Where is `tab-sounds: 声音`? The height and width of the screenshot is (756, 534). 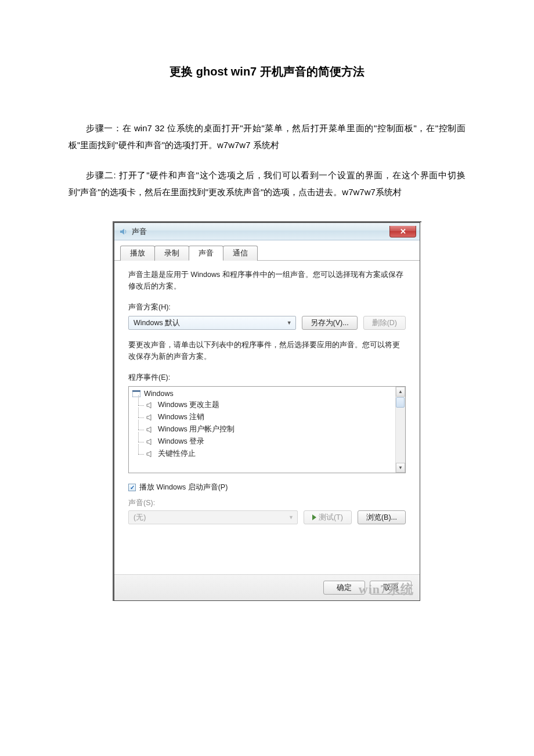 tab-sounds: 声音 is located at coordinates (206, 253).